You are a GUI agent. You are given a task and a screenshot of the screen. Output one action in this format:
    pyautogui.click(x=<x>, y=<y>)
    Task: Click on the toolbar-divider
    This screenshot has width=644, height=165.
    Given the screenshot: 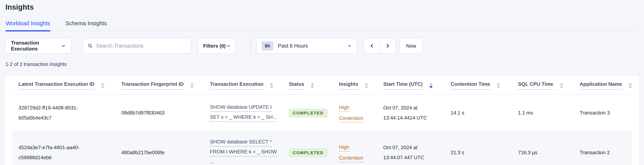 What is the action you would take?
    pyautogui.click(x=250, y=46)
    